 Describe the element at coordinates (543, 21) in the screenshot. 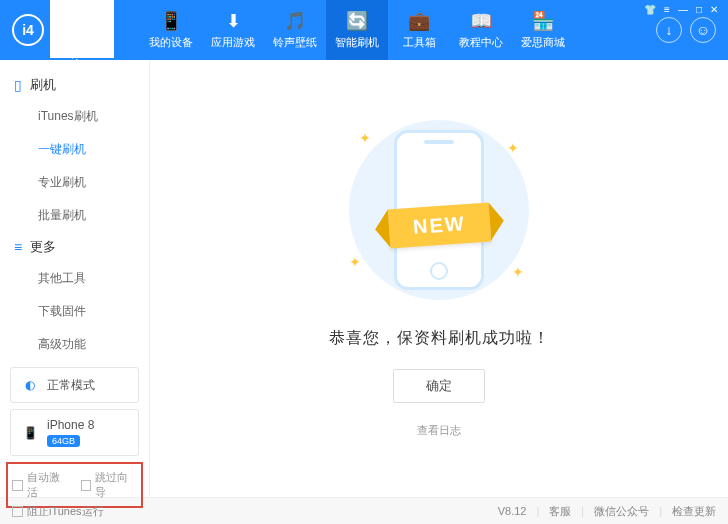

I see `store-icon: 🏪` at that location.